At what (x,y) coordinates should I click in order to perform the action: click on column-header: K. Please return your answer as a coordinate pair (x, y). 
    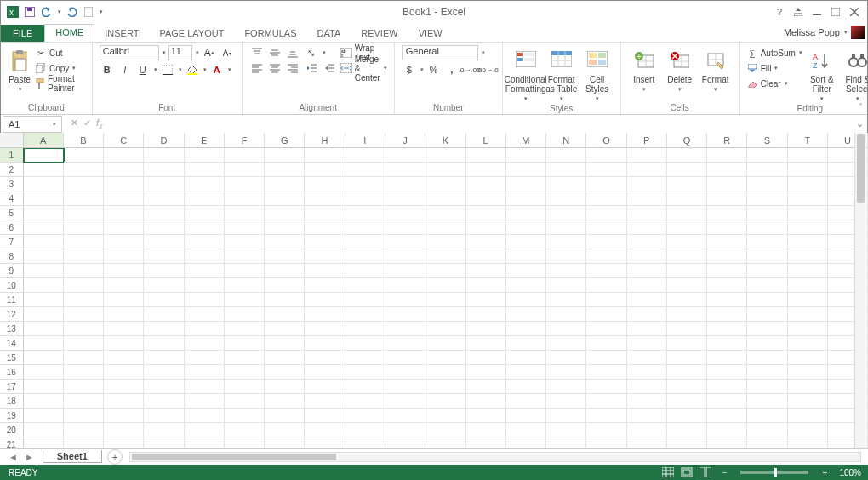
    Looking at the image, I should click on (446, 140).